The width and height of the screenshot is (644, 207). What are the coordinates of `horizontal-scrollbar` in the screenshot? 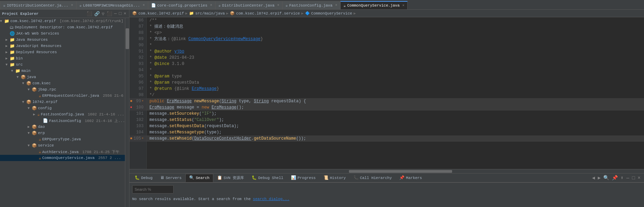 It's located at (387, 171).